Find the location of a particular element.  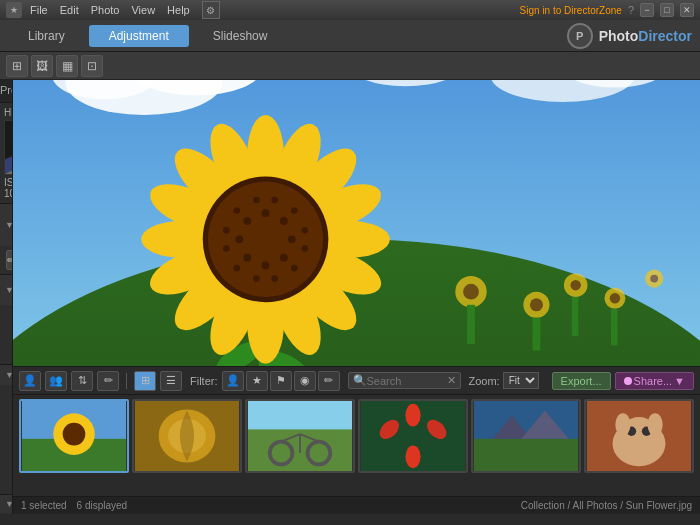

regional-header: ▼ Regional Adjustment Tools is located at coordinates (6, 225).